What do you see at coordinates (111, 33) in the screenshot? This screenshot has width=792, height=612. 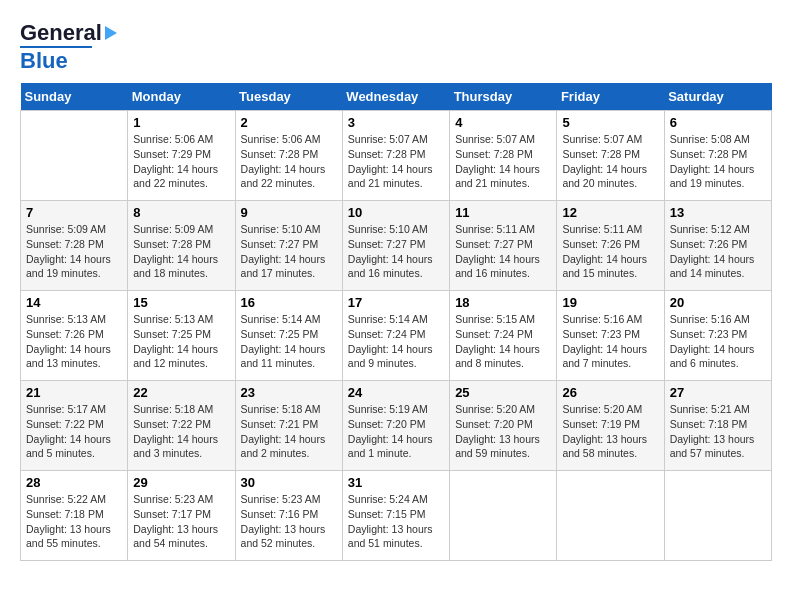 I see `logo-arrow-icon` at bounding box center [111, 33].